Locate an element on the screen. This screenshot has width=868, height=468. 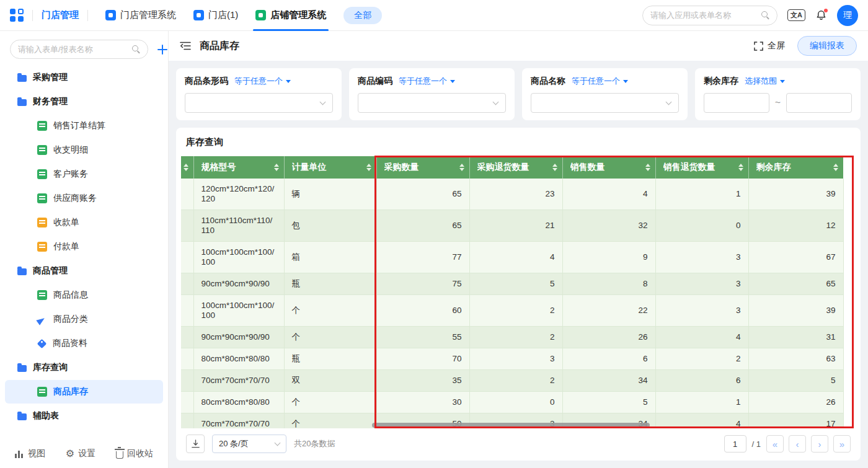
page-size-select: 20 条/页 is located at coordinates (249, 444).